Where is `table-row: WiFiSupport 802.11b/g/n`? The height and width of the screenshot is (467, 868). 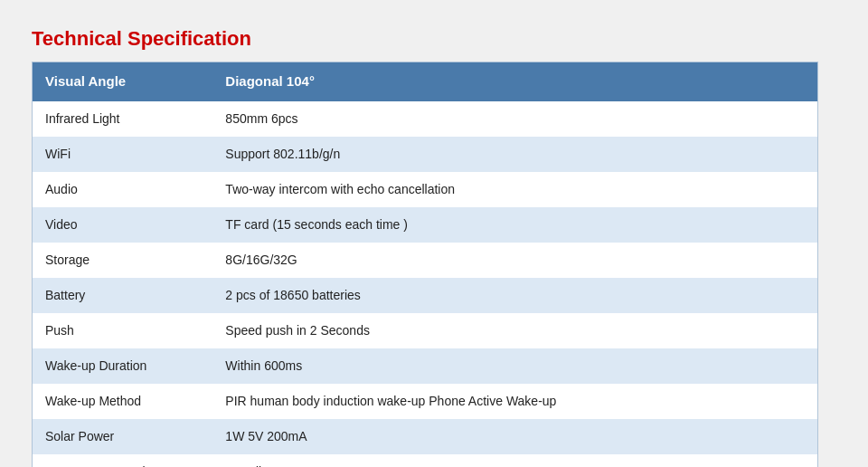 table-row: WiFiSupport 802.11b/g/n is located at coordinates (425, 154).